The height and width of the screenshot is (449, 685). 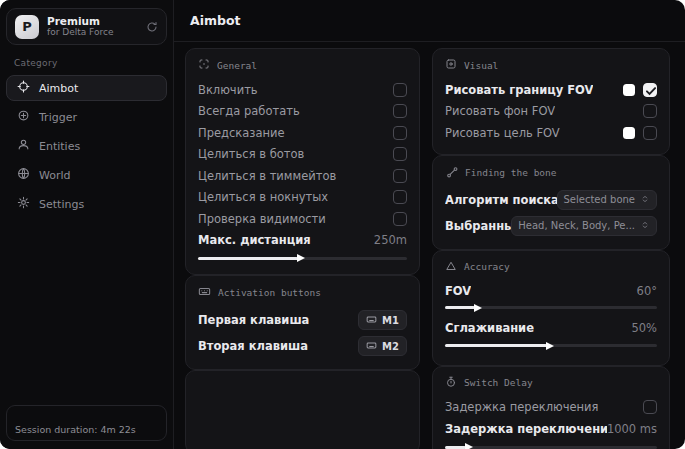 What do you see at coordinates (86, 26) in the screenshot?
I see `brand-card: P Premium for Delta Force` at bounding box center [86, 26].